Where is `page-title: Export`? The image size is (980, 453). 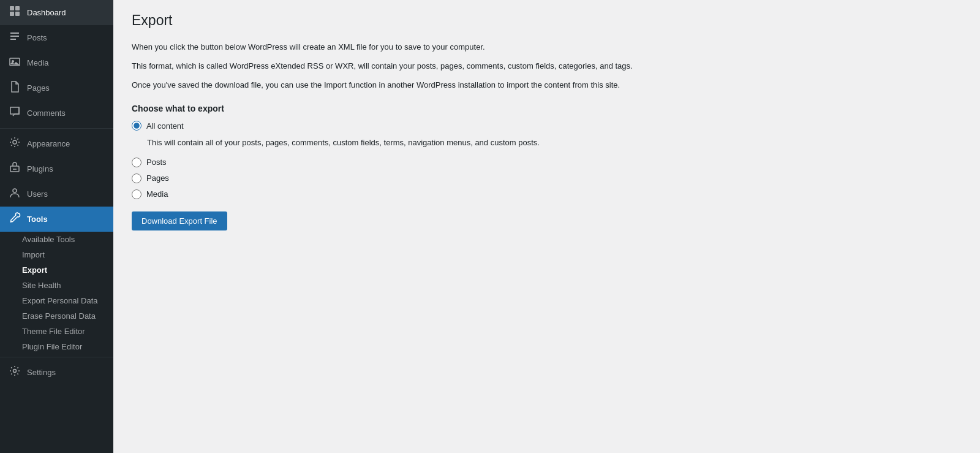 page-title: Export is located at coordinates (546, 21).